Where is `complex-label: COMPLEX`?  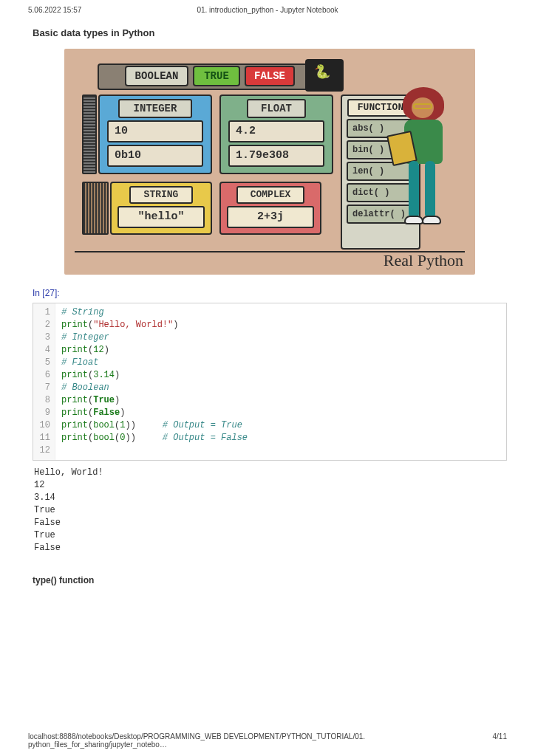
complex-label: COMPLEX is located at coordinates (270, 195).